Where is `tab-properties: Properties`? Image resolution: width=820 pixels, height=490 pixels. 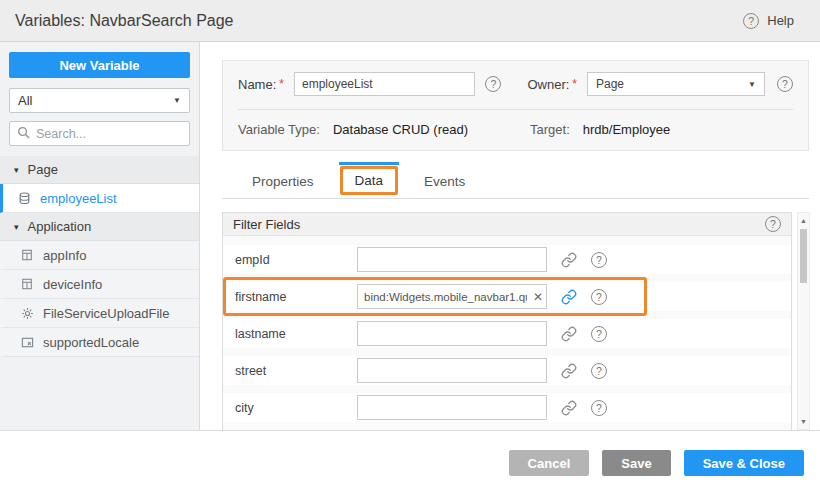
tab-properties: Properties is located at coordinates (283, 182).